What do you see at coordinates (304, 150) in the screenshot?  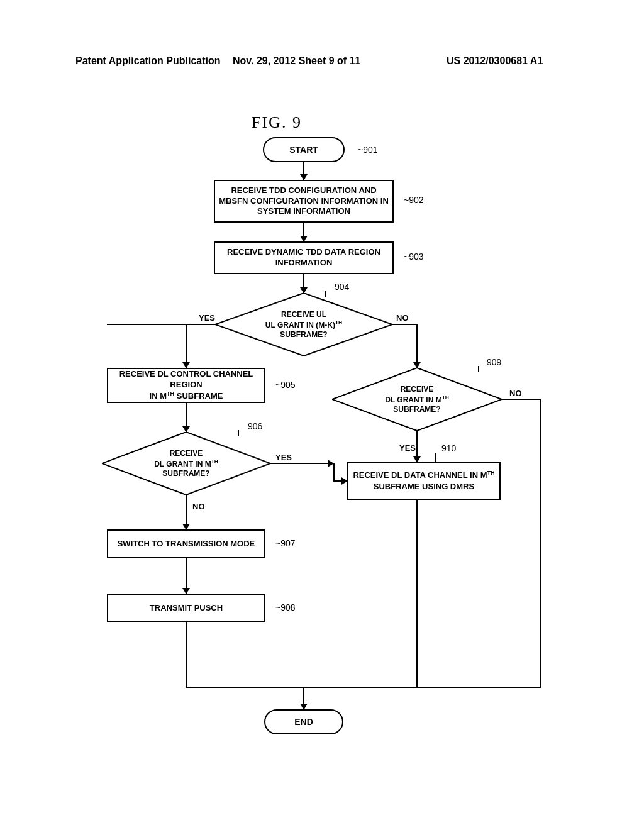 I see `start-terminator: START` at bounding box center [304, 150].